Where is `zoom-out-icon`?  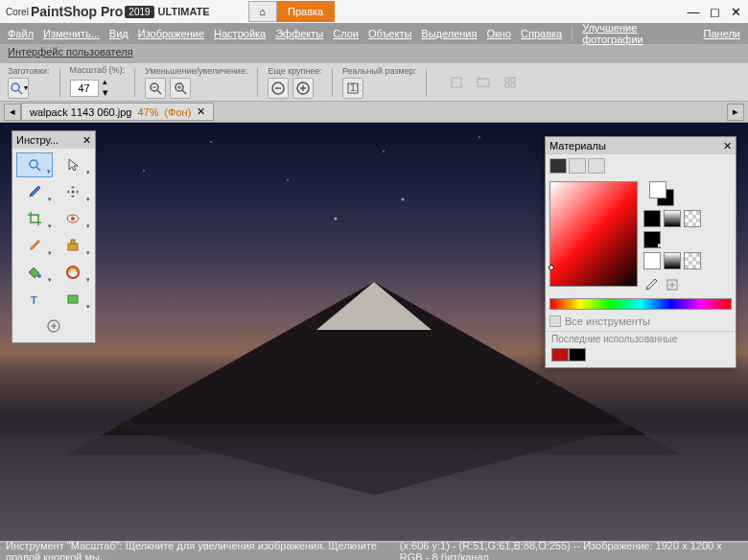
zoom-out-icon is located at coordinates (155, 88).